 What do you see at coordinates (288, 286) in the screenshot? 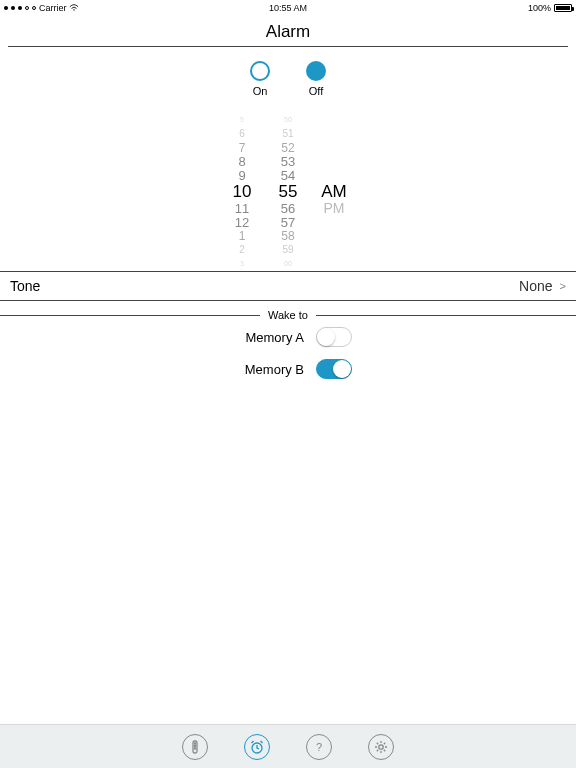
I see `tone-row: Tone None >` at bounding box center [288, 286].